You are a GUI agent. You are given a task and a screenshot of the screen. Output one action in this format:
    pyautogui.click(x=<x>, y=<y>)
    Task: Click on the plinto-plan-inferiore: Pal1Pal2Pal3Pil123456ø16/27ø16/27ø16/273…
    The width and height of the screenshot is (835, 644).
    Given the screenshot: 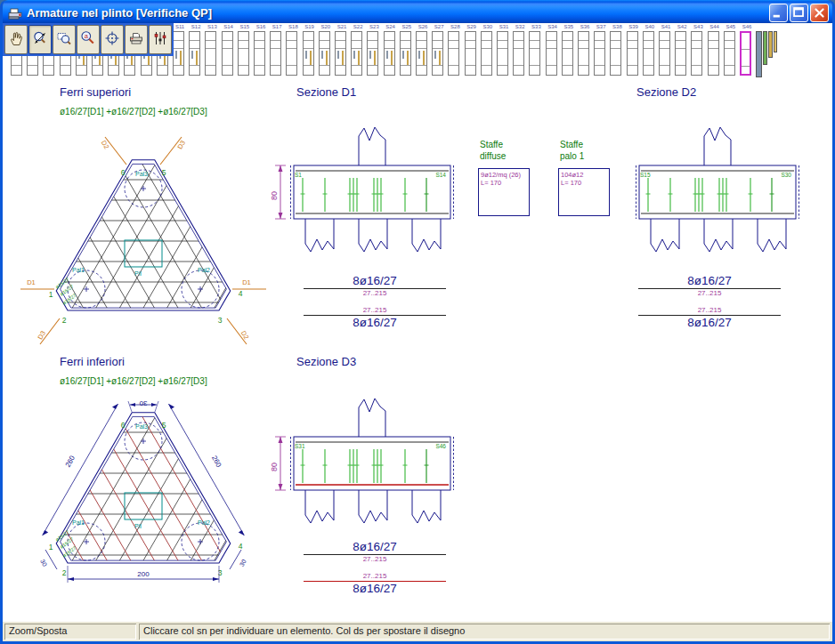 What is the action you would take?
    pyautogui.click(x=150, y=488)
    